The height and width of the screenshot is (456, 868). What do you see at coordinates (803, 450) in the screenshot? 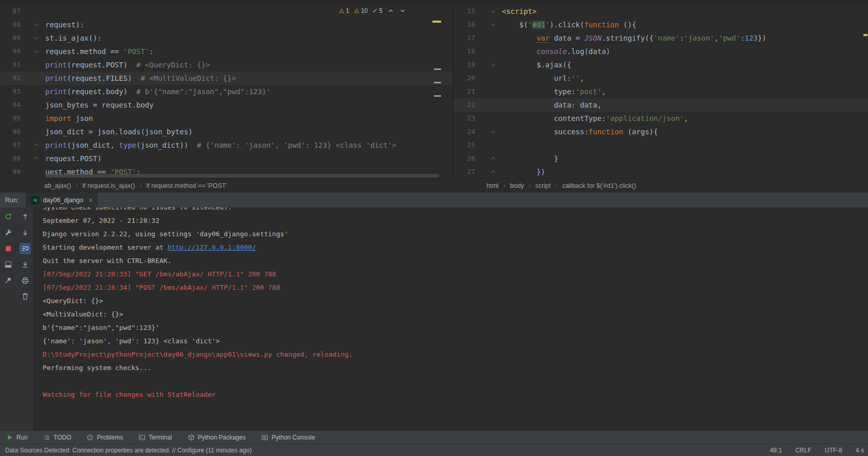
I see `status-widget: CRLF` at bounding box center [803, 450].